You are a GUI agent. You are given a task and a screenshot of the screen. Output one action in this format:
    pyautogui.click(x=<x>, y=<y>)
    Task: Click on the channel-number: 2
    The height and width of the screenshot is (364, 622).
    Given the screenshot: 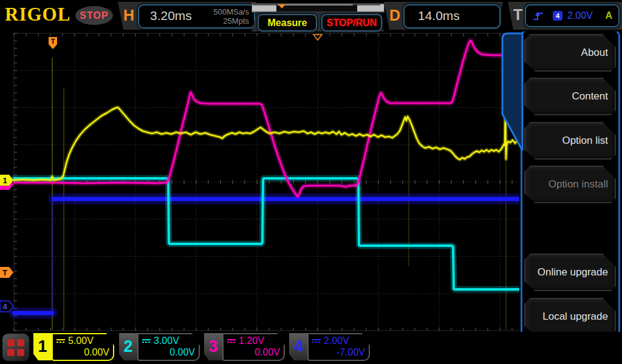 What is the action you would take?
    pyautogui.click(x=128, y=347)
    